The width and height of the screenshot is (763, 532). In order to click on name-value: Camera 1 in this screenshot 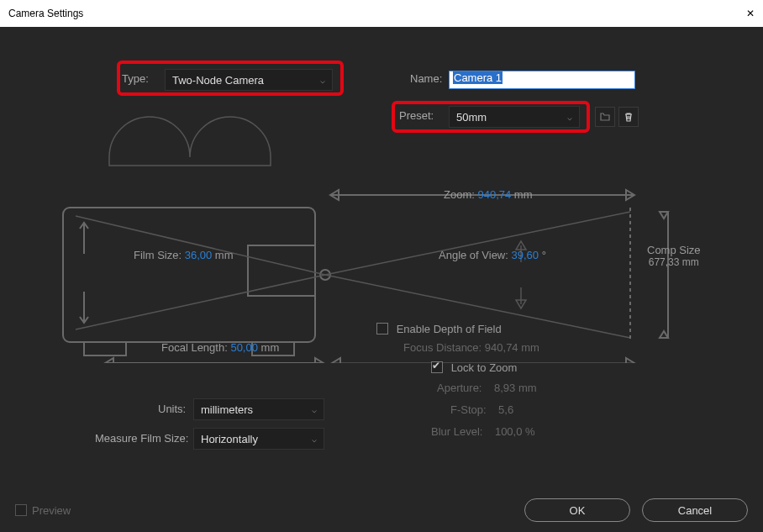, I will do `click(477, 77)`.